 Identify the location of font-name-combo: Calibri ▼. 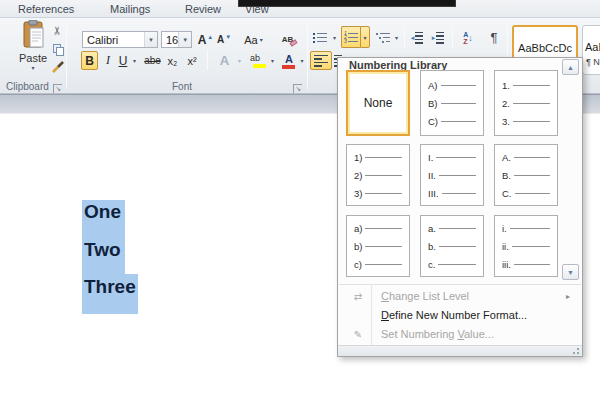
(120, 40).